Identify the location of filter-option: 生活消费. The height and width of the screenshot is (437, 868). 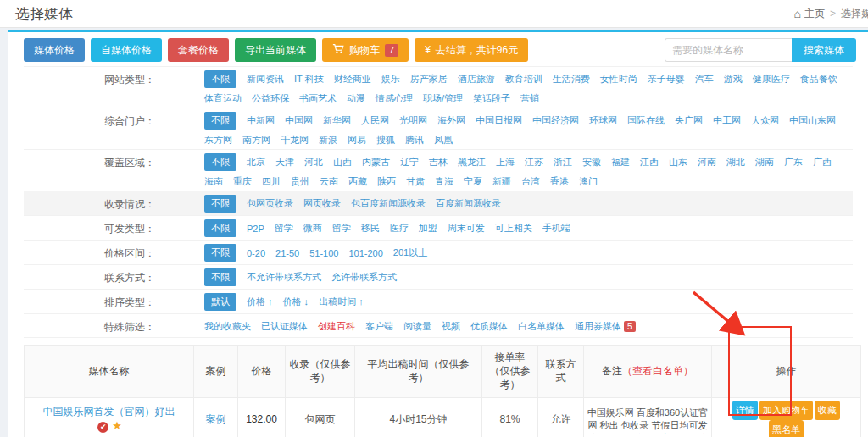
(571, 80).